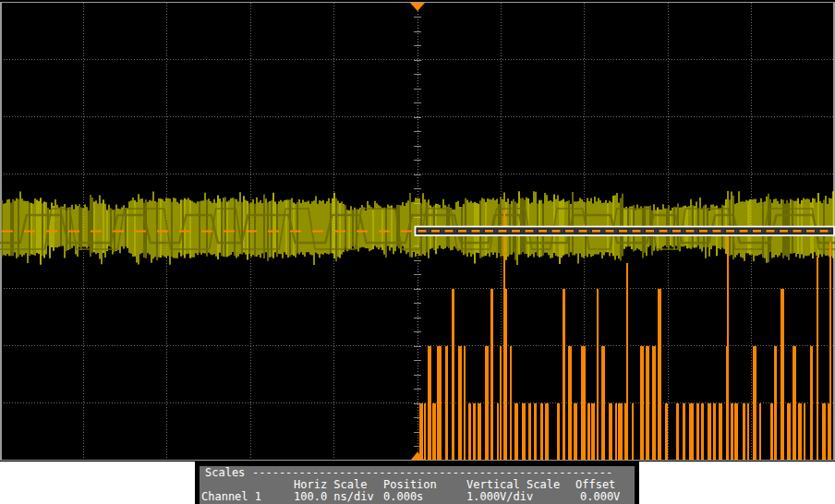 This screenshot has width=835, height=504. What do you see at coordinates (225, 473) in the screenshot?
I see `scales-title: Scales` at bounding box center [225, 473].